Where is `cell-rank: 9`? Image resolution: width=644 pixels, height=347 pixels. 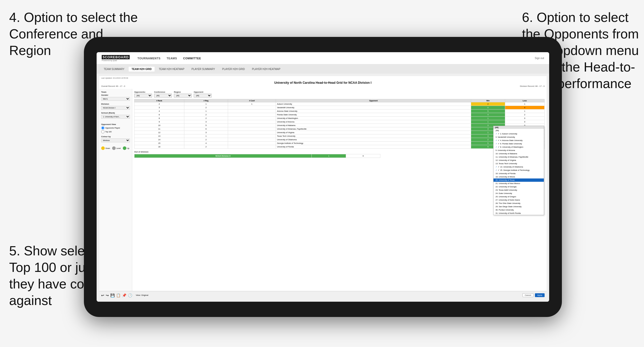 cell-rank: 9 is located at coordinates (159, 122).